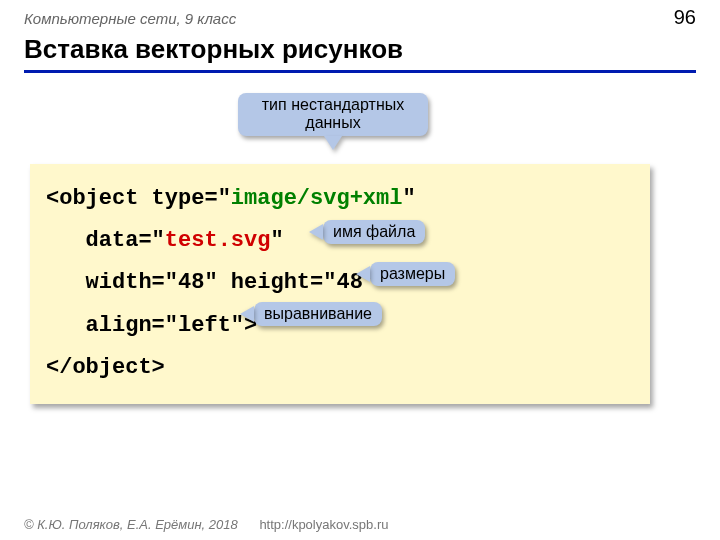 The width and height of the screenshot is (720, 540). What do you see at coordinates (318, 314) in the screenshot?
I see `callout-alignment: выравнивание` at bounding box center [318, 314].